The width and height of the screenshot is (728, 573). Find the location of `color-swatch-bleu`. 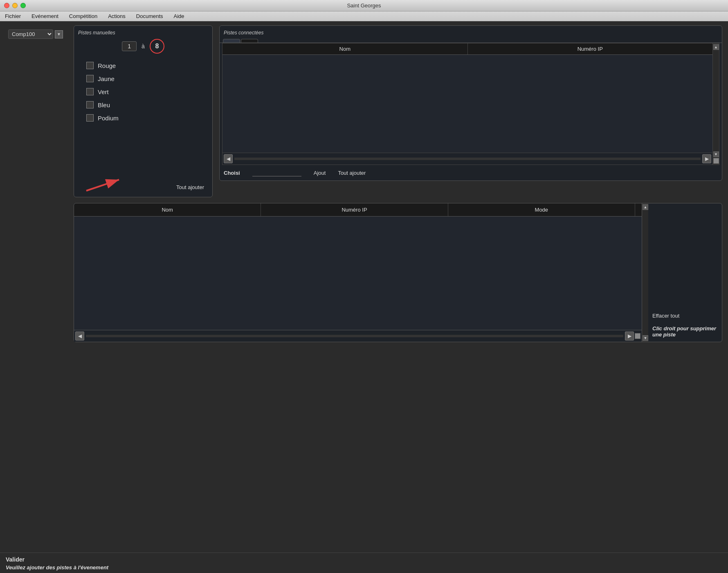

color-swatch-bleu is located at coordinates (90, 105).